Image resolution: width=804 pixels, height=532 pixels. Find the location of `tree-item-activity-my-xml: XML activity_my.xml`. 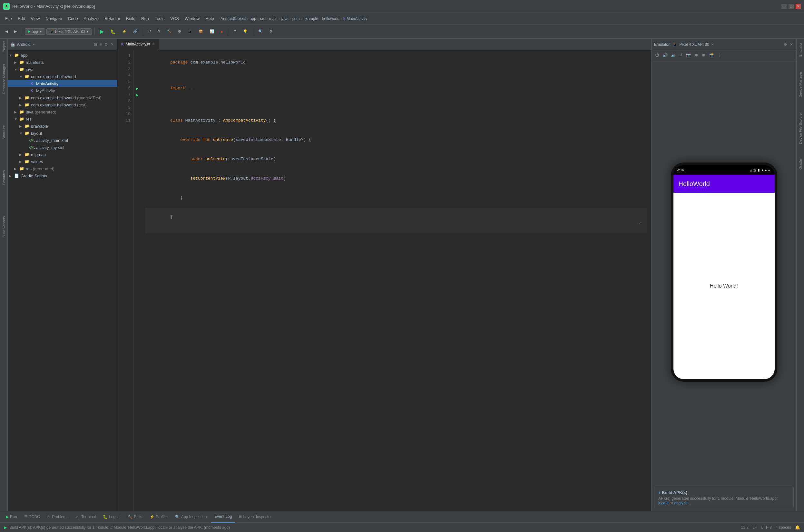

tree-item-activity-my-xml: XML activity_my.xml is located at coordinates (62, 147).